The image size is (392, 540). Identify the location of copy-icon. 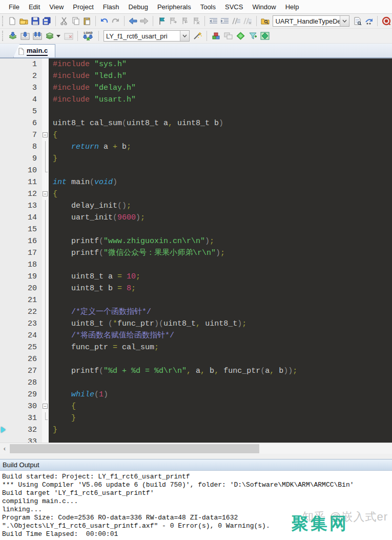
(76, 21).